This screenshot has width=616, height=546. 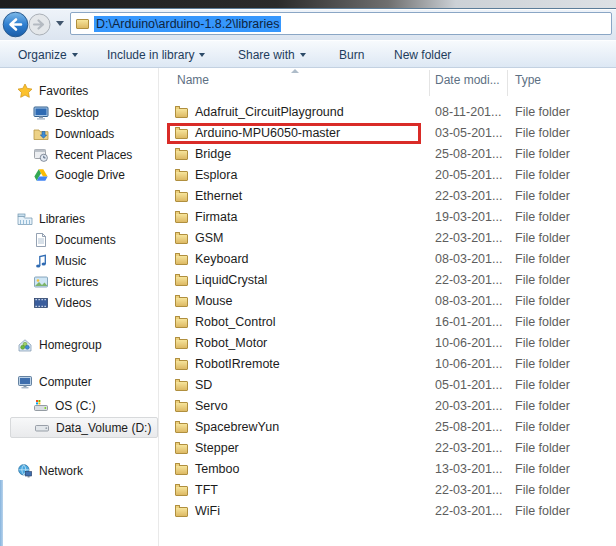 What do you see at coordinates (352, 55) in the screenshot?
I see `burn-button: Burn` at bounding box center [352, 55].